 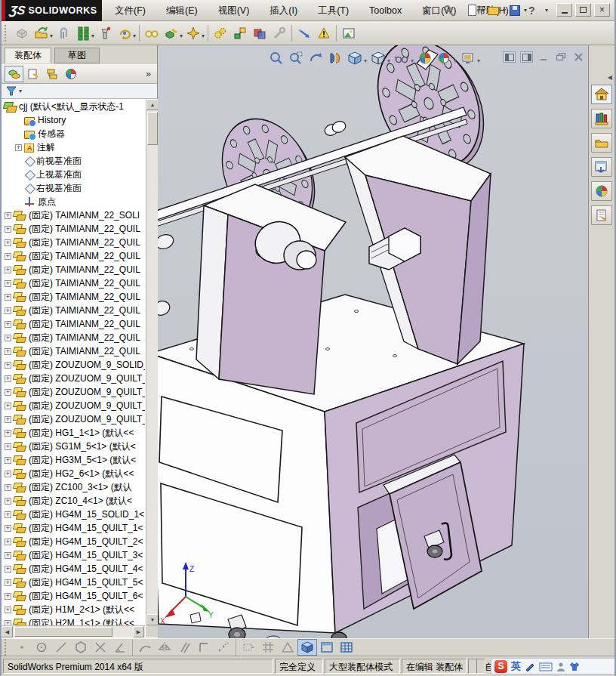 I want to click on tab-assembly: 装配体, so click(x=28, y=56).